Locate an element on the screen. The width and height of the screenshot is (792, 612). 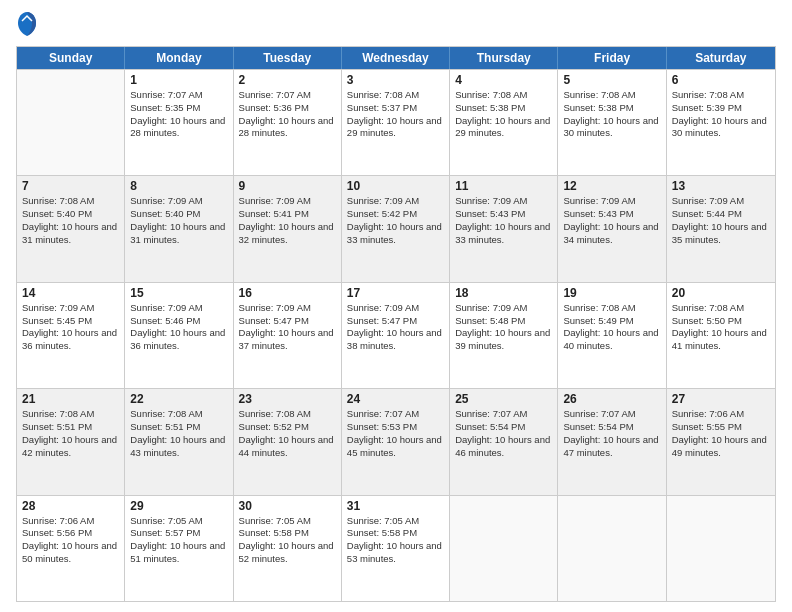
day-number: 7 is located at coordinates (70, 186).